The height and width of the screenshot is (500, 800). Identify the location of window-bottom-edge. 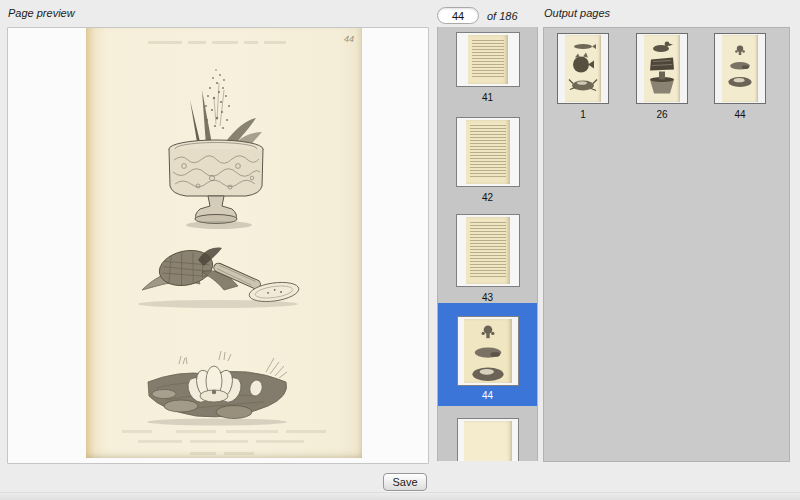
(400, 496).